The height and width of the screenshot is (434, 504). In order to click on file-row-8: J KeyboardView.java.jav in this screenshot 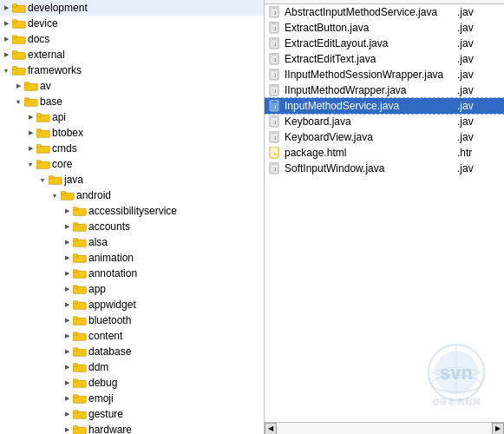, I will do `click(384, 137)`.